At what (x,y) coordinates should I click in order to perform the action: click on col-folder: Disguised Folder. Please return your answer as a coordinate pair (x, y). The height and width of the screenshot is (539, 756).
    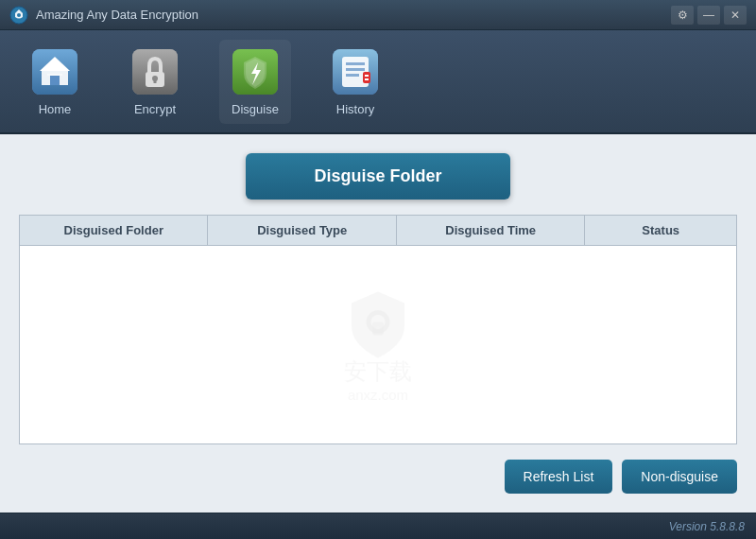
    Looking at the image, I should click on (113, 231).